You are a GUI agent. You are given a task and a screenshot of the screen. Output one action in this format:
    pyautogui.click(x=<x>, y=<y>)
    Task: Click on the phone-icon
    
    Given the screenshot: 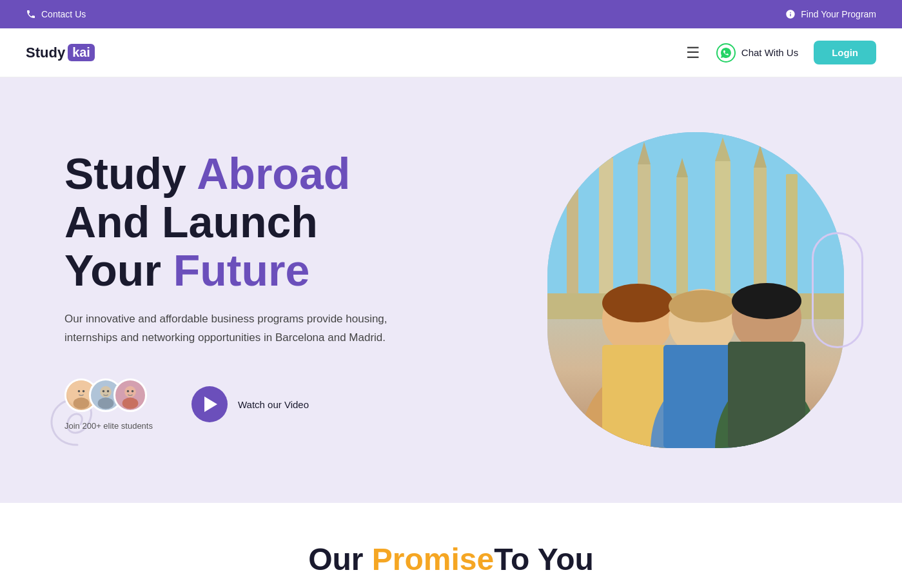 What is the action you would take?
    pyautogui.click(x=31, y=14)
    